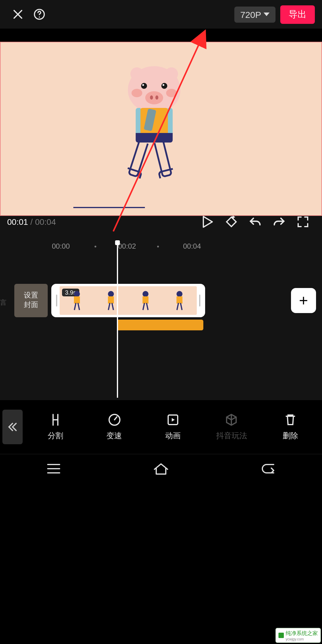 The height and width of the screenshot is (644, 322). I want to click on tool-delete: 删除, so click(290, 427).